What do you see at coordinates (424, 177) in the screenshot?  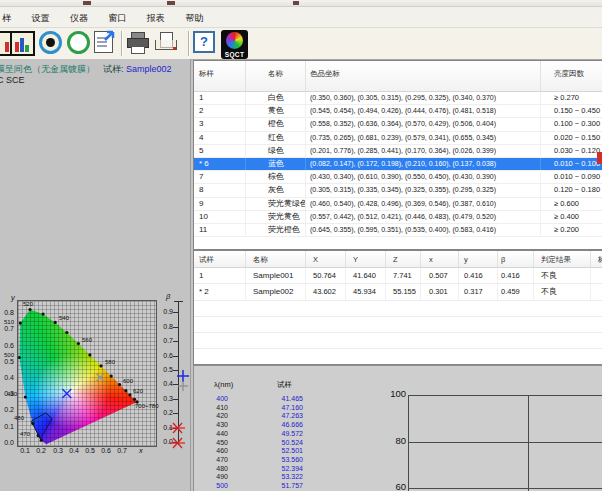 I see `coords: (0.430, 0.340), (0.610, 0.390), (0.550, …` at bounding box center [424, 177].